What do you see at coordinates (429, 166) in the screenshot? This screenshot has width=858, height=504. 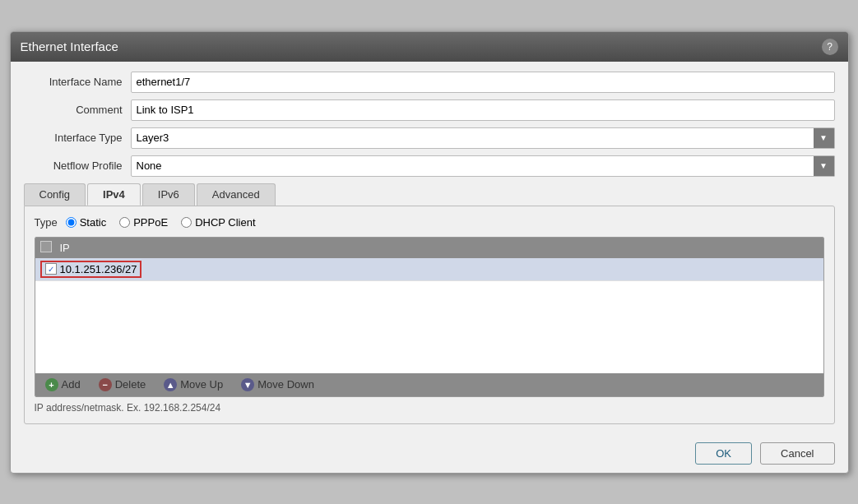 I see `netflow-profile-row: Netflow Profile None ▼` at bounding box center [429, 166].